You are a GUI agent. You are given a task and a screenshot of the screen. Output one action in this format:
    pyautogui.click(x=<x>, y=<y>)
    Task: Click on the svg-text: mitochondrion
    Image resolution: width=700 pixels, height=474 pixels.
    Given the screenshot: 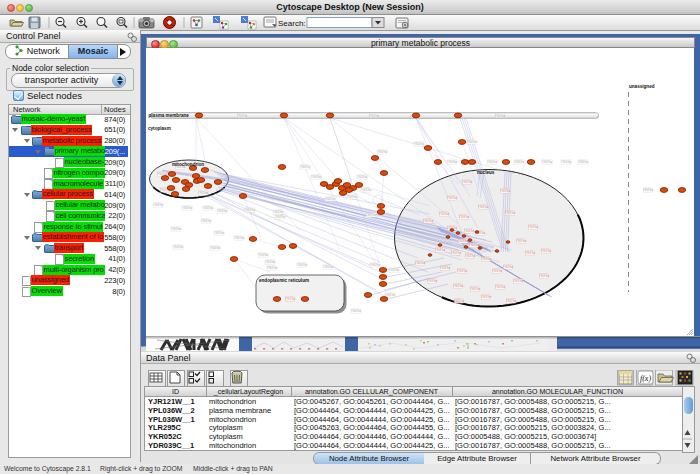 What is the action you would take?
    pyautogui.click(x=188, y=164)
    